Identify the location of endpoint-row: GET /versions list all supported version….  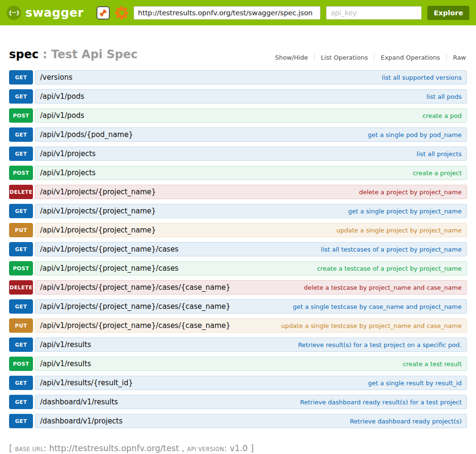
(238, 77).